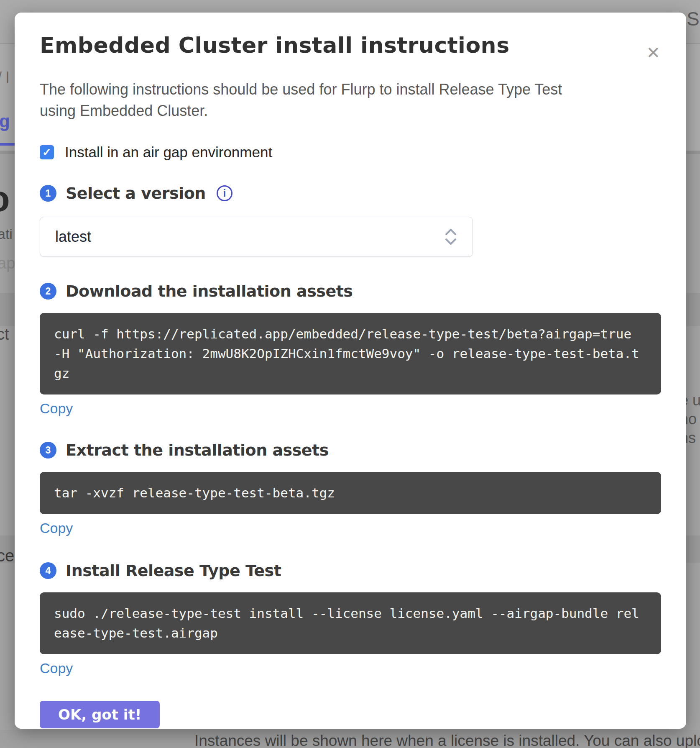 The image size is (700, 748). Describe the element at coordinates (225, 193) in the screenshot. I see `info-icon: i` at that location.